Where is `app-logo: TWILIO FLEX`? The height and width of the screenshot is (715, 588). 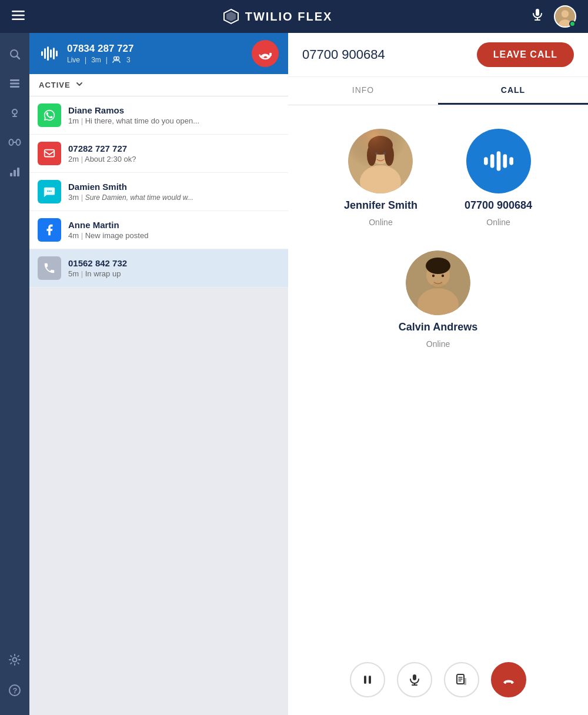
app-logo: TWILIO FLEX is located at coordinates (278, 16).